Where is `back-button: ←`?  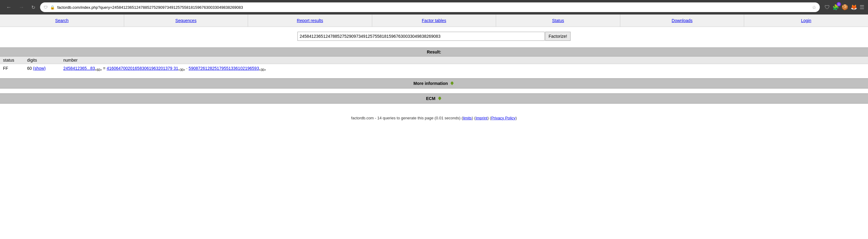 back-button: ← is located at coordinates (9, 7).